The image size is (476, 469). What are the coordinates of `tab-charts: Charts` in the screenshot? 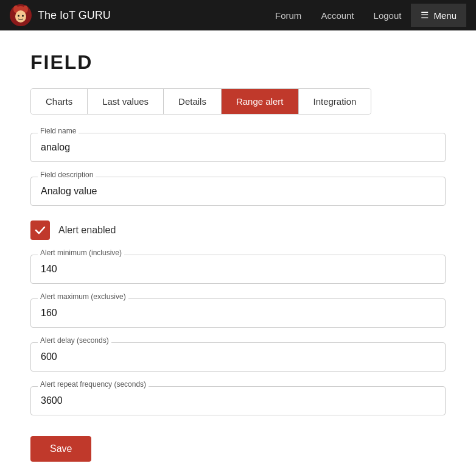 It's located at (60, 101).